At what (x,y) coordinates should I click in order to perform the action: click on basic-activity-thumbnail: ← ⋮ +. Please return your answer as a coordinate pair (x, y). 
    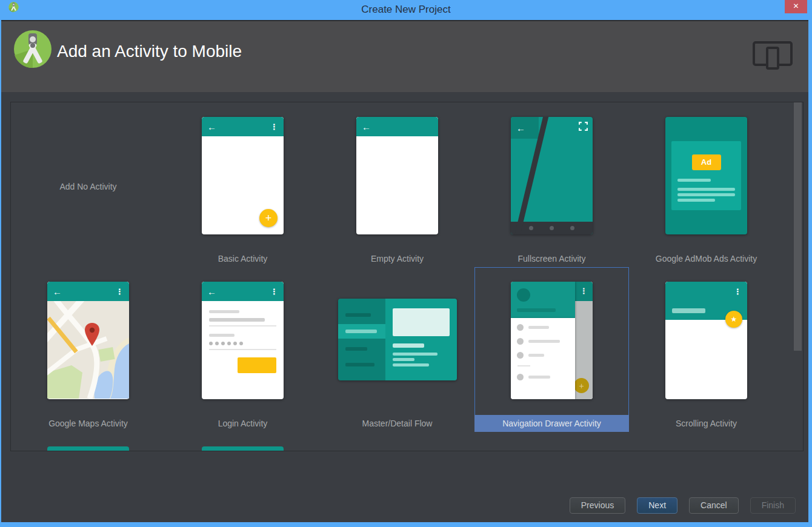
    Looking at the image, I should click on (242, 176).